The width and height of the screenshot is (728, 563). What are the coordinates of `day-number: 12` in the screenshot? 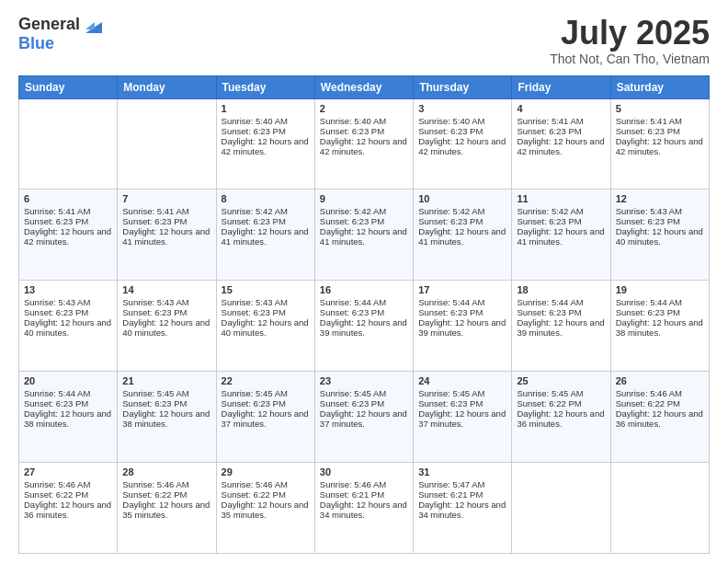 It's located at (660, 199).